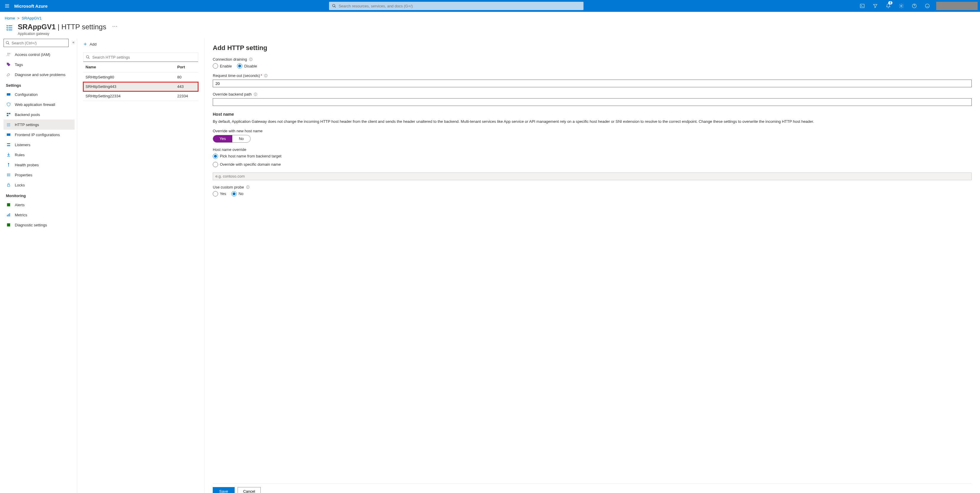 The width and height of the screenshot is (980, 493). Describe the element at coordinates (39, 185) in the screenshot. I see `sidebar-item-locks: Locks` at that location.